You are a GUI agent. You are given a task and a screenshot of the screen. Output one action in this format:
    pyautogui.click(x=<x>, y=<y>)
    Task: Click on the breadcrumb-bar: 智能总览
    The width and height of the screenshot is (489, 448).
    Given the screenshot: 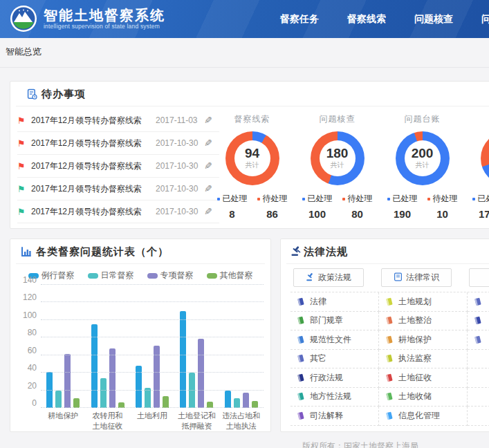 What is the action you would take?
    pyautogui.click(x=245, y=53)
    